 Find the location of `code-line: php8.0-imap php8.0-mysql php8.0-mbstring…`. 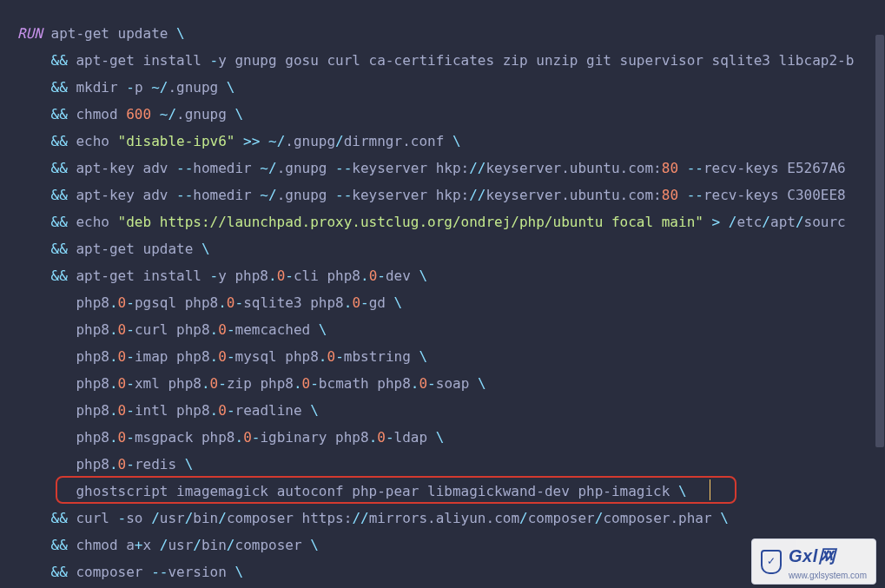

code-line: php8.0-imap php8.0-mysql php8.0-mbstring… is located at coordinates (452, 356).